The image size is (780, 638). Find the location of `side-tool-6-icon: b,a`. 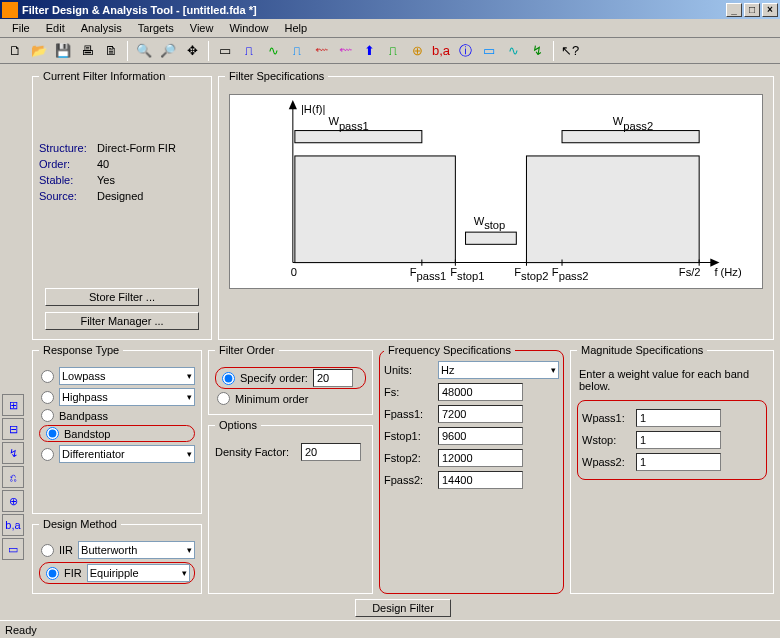

side-tool-6-icon: b,a is located at coordinates (13, 525).